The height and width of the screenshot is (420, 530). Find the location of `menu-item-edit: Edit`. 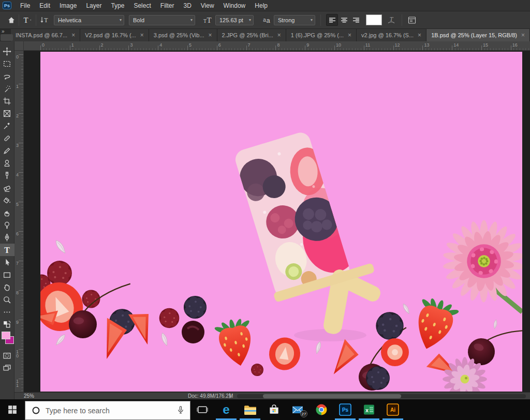

menu-item-edit: Edit is located at coordinates (45, 6).